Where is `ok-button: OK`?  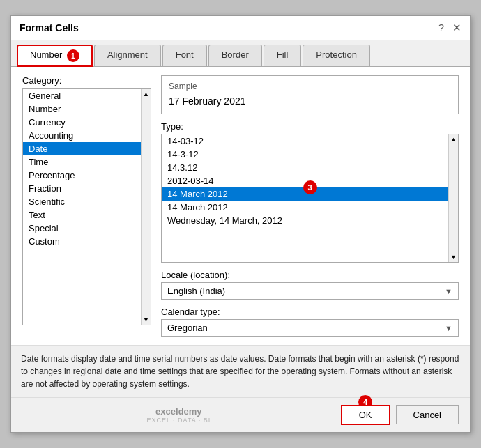
ok-button: OK is located at coordinates (365, 415).